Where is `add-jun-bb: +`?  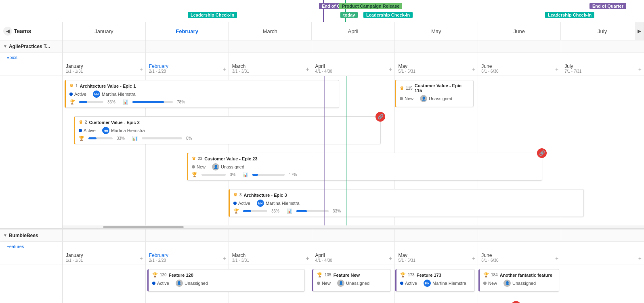 add-jun-bb: + is located at coordinates (557, 258).